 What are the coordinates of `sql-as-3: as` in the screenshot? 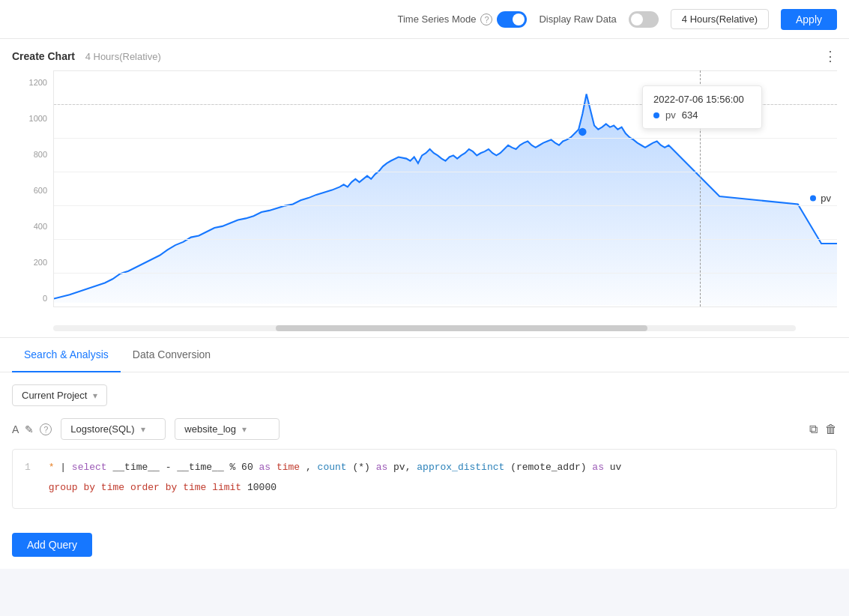 It's located at (598, 468).